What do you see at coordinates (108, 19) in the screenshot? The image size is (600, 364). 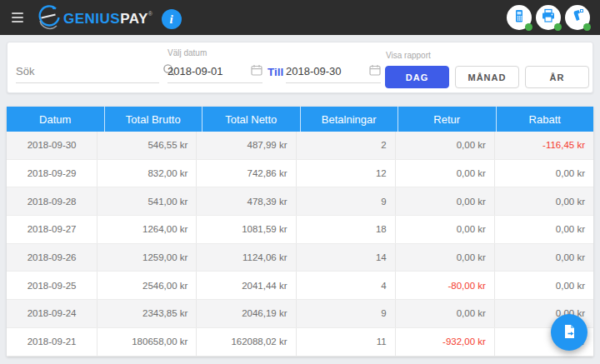 I see `brand-name: GENIUSPAY®` at bounding box center [108, 19].